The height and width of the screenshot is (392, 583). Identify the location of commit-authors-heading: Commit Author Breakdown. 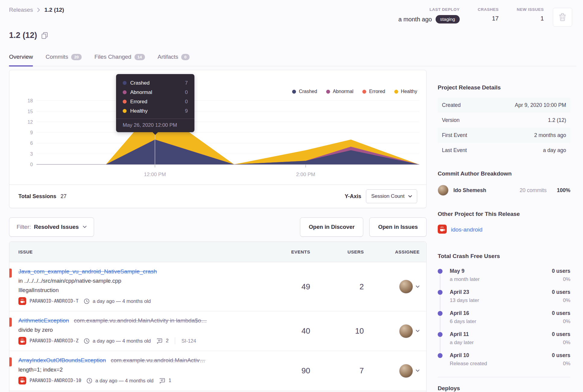
(504, 174).